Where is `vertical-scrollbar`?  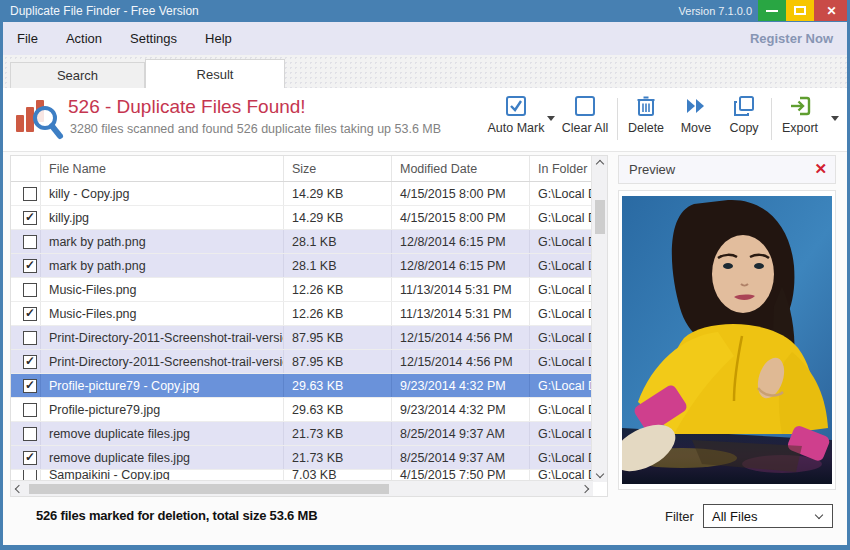
vertical-scrollbar is located at coordinates (599, 319).